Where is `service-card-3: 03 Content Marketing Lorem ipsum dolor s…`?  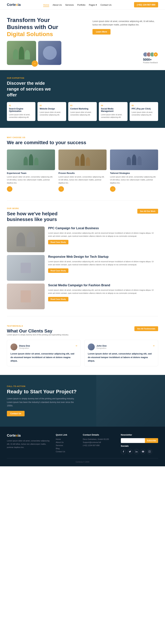 service-card-3: 03 Content Marketing Lorem ipsum dolor s… is located at coordinates (82, 112).